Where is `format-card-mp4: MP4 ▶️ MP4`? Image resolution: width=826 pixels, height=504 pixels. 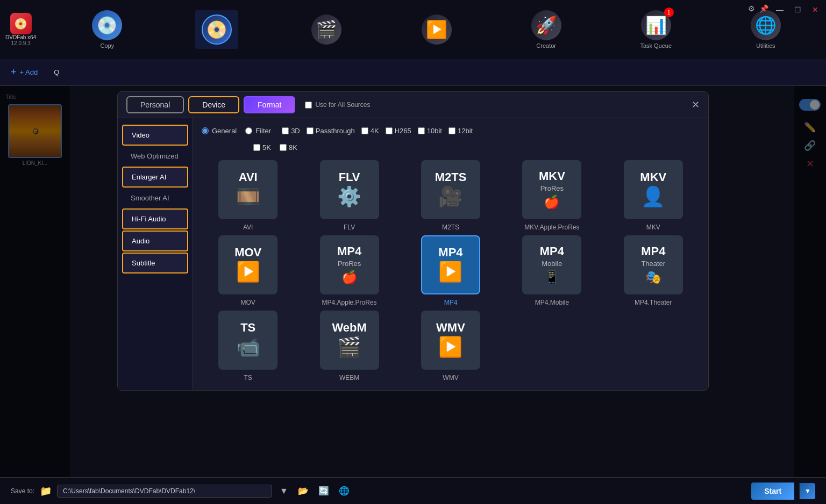
format-card-mp4: MP4 ▶️ MP4 is located at coordinates (451, 271).